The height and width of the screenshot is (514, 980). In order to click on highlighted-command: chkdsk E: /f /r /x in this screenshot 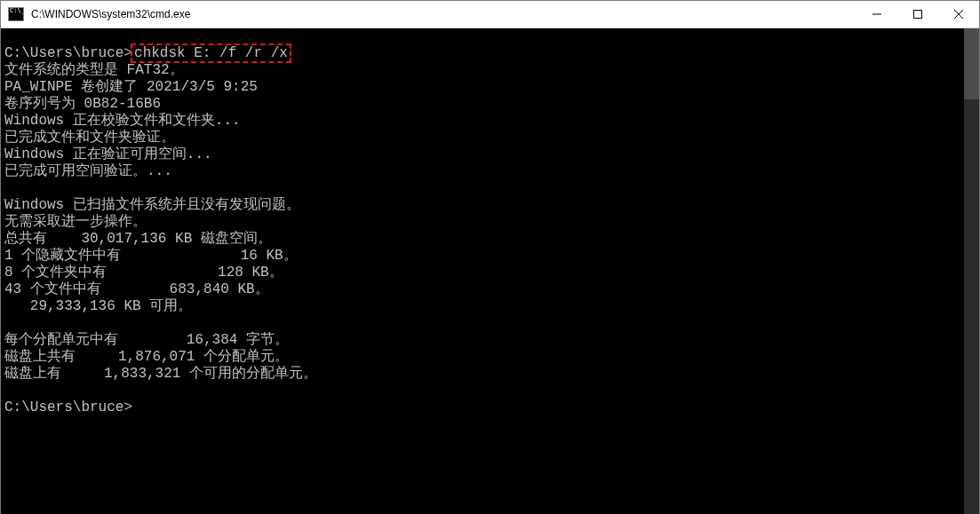, I will do `click(211, 53)`.